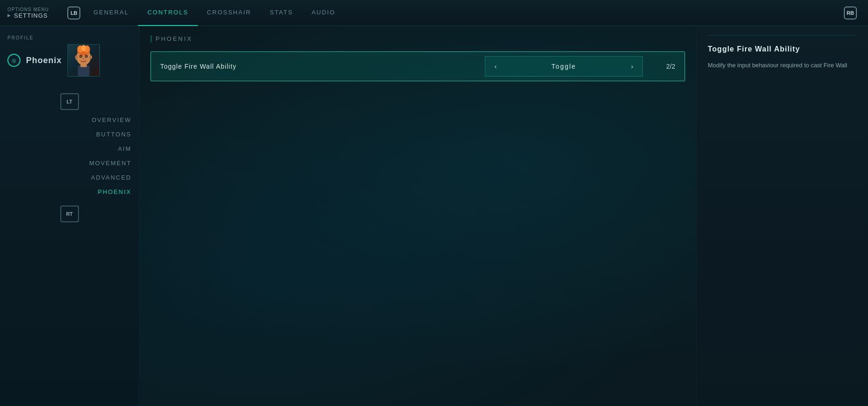 The image size is (868, 406). Describe the element at coordinates (418, 39) in the screenshot. I see `section-title: PHOENIX` at that location.